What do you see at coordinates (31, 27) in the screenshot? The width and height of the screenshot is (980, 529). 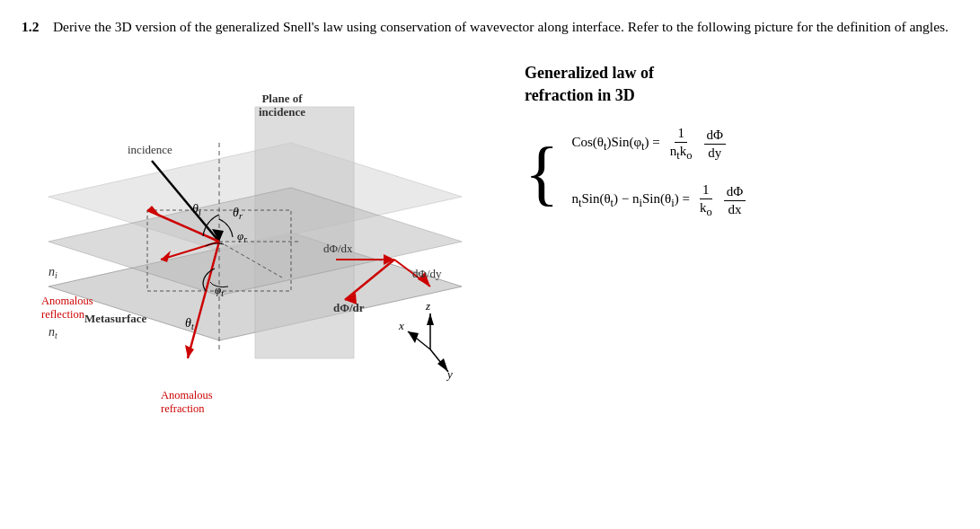 I see `problem-number: 1.2` at bounding box center [31, 27].